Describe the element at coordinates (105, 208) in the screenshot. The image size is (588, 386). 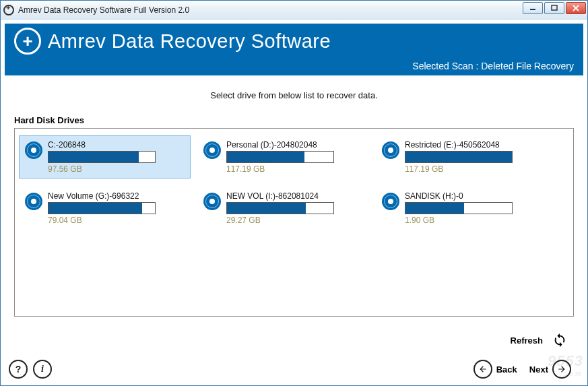
I see `drive-item: New Volume (G:)-69632279.04 GB` at that location.